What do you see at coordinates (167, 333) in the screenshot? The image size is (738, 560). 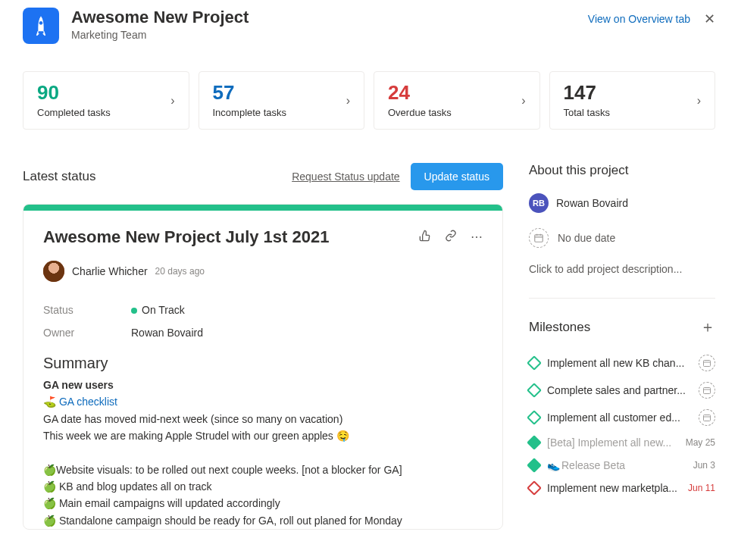 I see `owner-value: Rowan Bovaird` at bounding box center [167, 333].